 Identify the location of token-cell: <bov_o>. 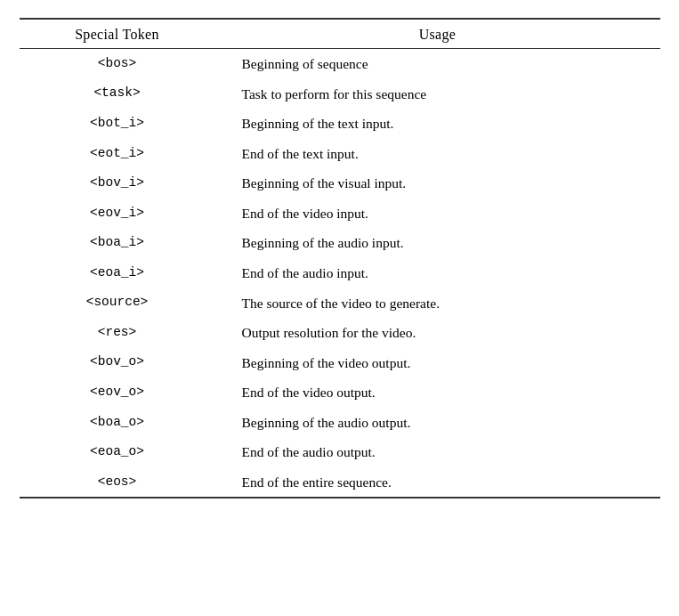
(117, 363).